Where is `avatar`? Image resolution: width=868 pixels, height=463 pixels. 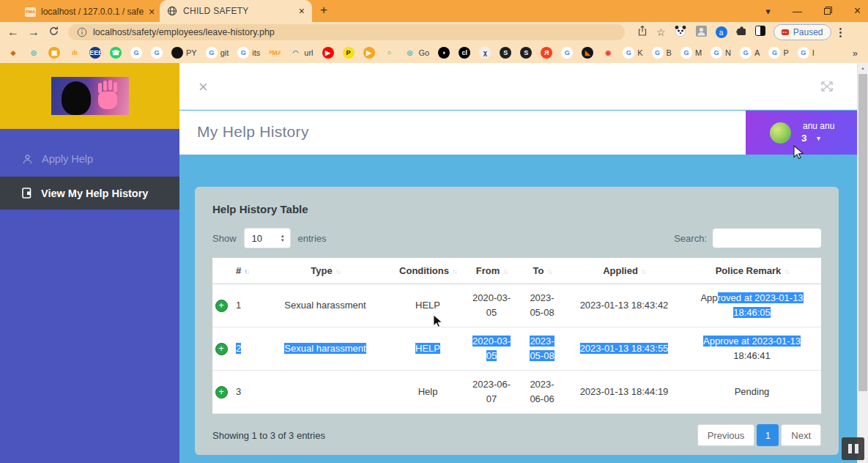
avatar is located at coordinates (781, 133).